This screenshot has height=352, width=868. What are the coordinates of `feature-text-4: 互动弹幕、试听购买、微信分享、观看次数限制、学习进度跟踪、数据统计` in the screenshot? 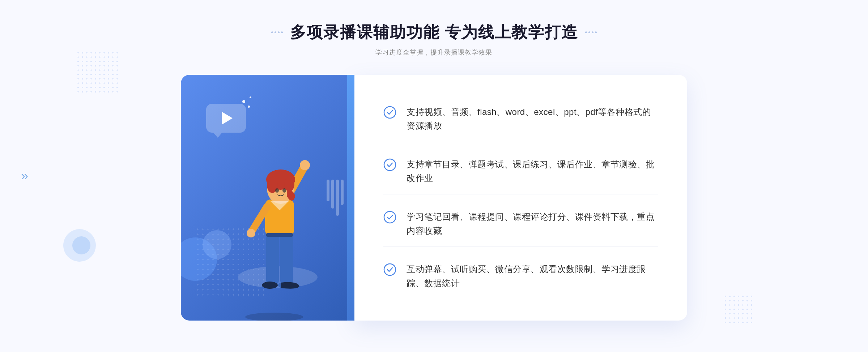 It's located at (532, 276).